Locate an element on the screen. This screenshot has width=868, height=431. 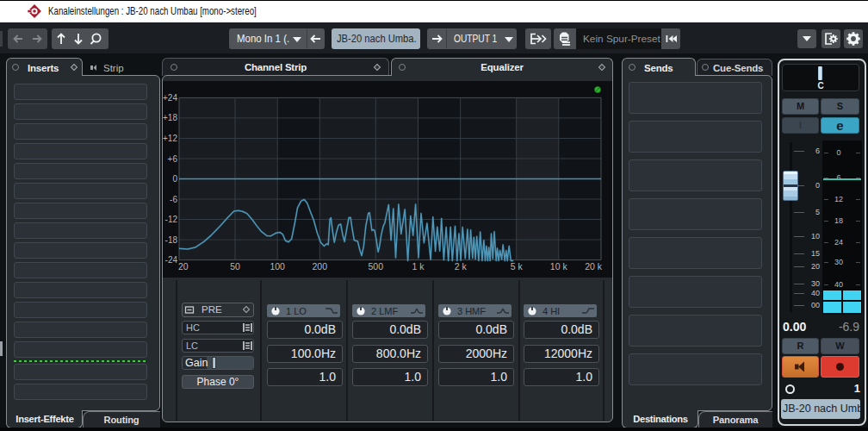
svg-text: 10 k is located at coordinates (560, 266).